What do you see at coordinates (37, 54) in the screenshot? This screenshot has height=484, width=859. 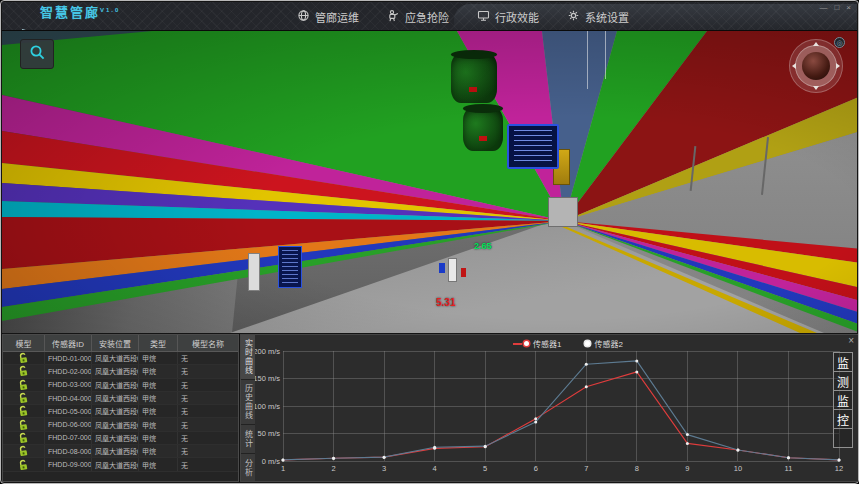 I see `search-button` at bounding box center [37, 54].